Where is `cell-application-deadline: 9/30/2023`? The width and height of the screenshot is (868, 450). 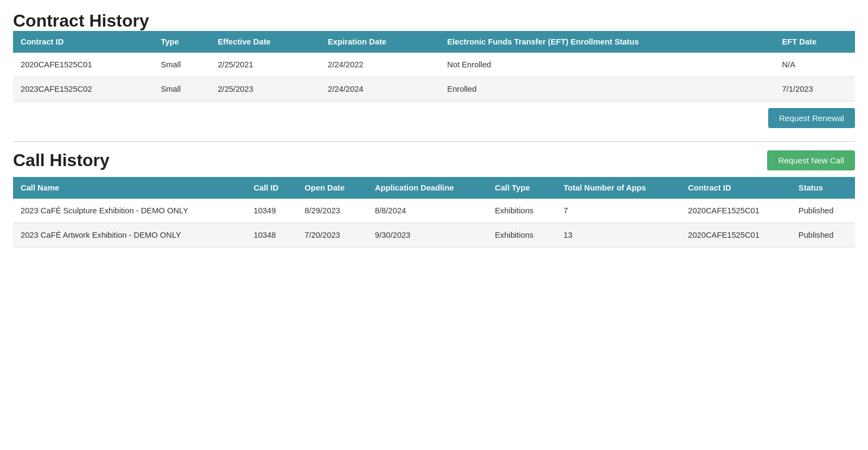
cell-application-deadline: 9/30/2023 is located at coordinates (427, 236).